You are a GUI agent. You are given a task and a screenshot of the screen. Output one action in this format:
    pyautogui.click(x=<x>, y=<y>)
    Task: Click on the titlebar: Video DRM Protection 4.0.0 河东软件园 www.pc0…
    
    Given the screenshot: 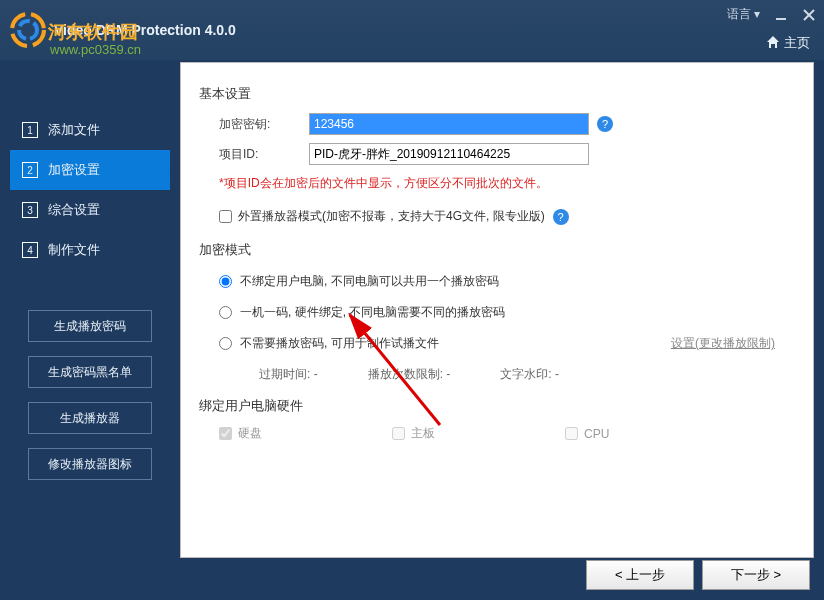 What is the action you would take?
    pyautogui.click(x=412, y=30)
    